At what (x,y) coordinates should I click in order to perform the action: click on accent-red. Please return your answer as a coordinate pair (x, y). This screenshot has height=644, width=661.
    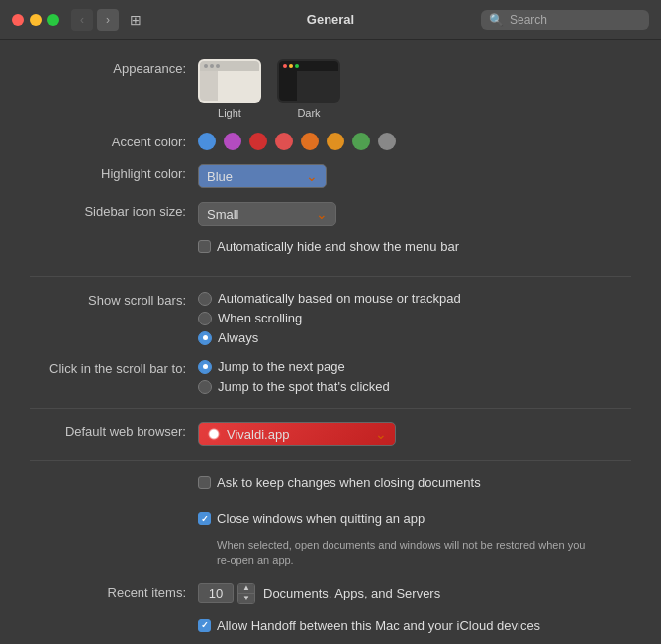
    Looking at the image, I should click on (258, 141).